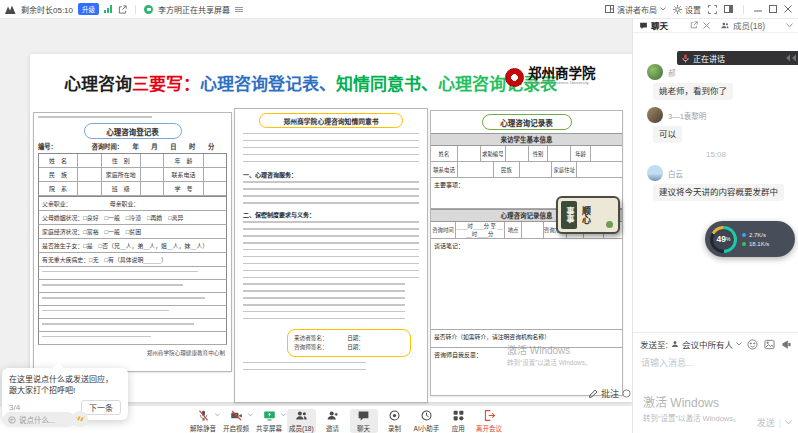 This screenshot has width=798, height=433. What do you see at coordinates (88, 9) in the screenshot?
I see `upgrade-badge: 升级` at bounding box center [88, 9].